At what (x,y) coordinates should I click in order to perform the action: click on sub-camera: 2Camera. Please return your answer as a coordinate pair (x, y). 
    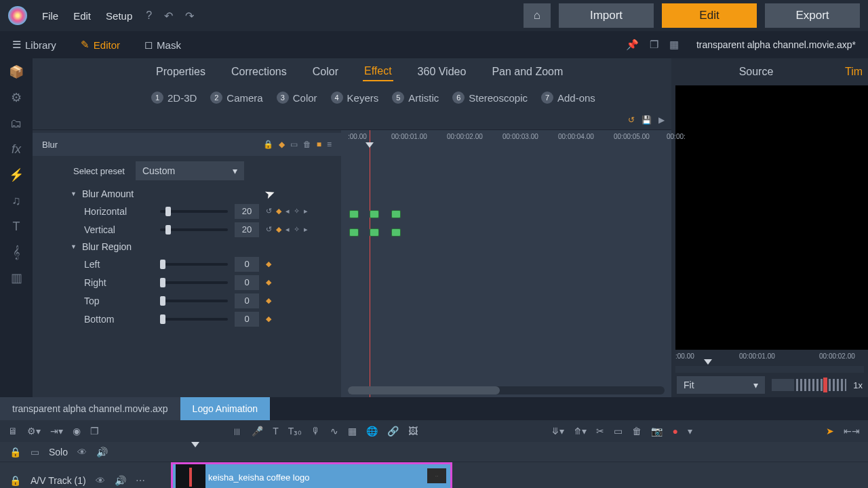
    Looking at the image, I should click on (236, 98).